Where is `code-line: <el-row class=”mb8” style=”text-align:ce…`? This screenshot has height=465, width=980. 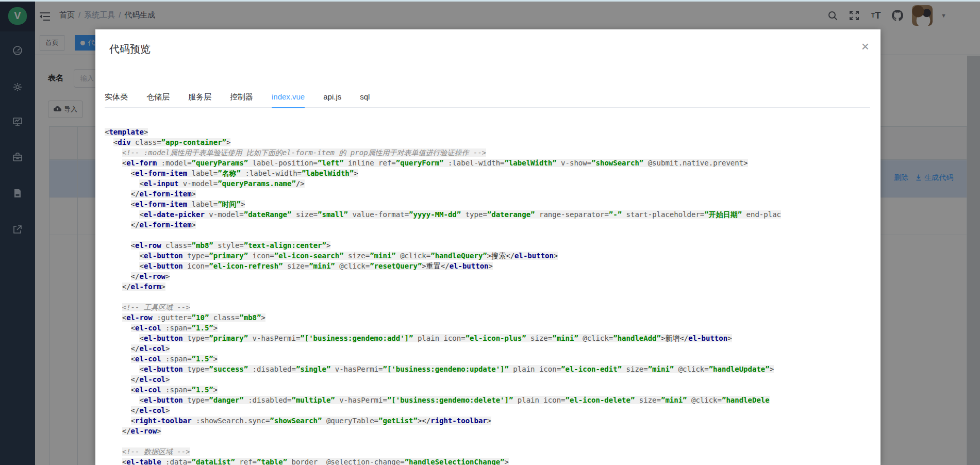
code-line: <el-row class=”mb8” style=”text-align:ce… is located at coordinates (493, 245).